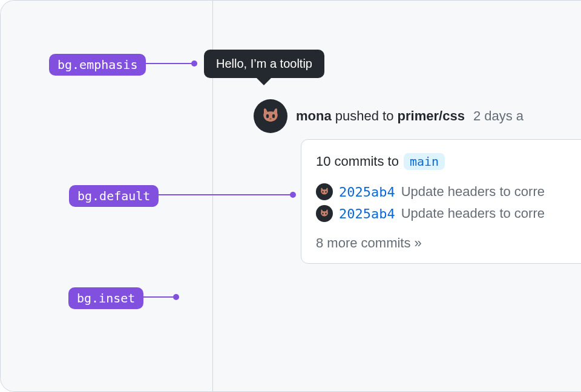  What do you see at coordinates (389, 116) in the screenshot?
I see `feed-item-header: mona pushed to primer/css 2 days a` at bounding box center [389, 116].